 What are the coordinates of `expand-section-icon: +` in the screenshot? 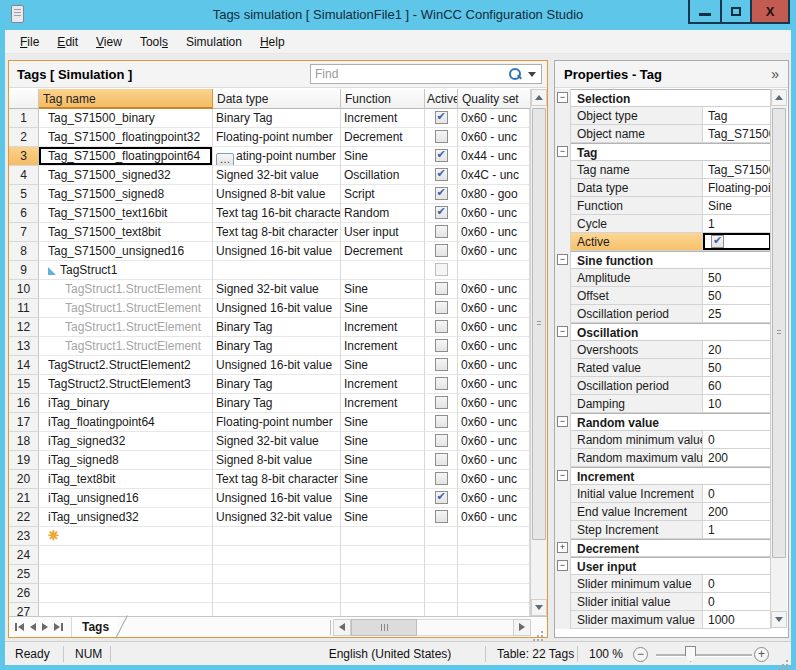 It's located at (562, 548).